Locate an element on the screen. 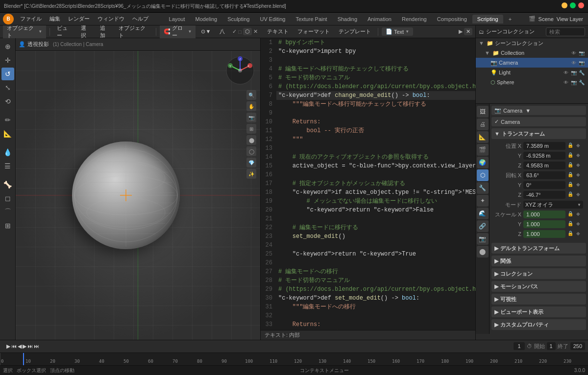 This screenshot has width=588, height=375. viewport-grid-btn: ⊞ is located at coordinates (251, 129).